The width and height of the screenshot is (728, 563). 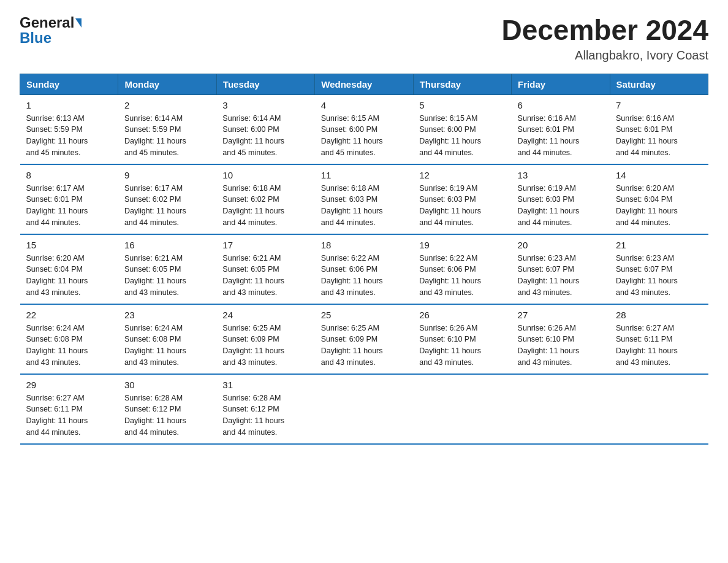 I want to click on logo-general: General, so click(x=47, y=23).